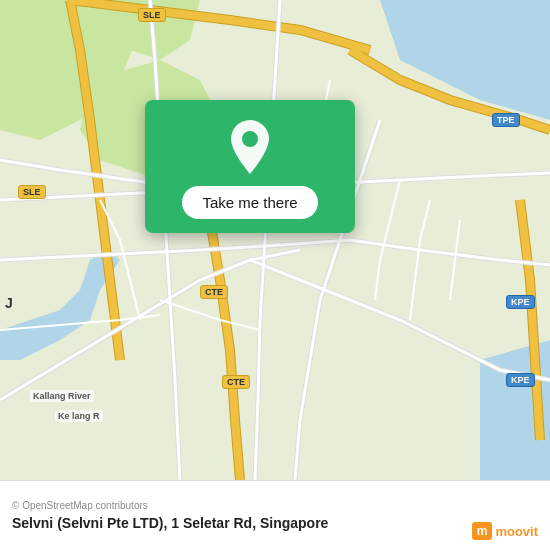 This screenshot has width=550, height=550. What do you see at coordinates (250, 202) in the screenshot?
I see `take-me-there-button: Take me there` at bounding box center [250, 202].